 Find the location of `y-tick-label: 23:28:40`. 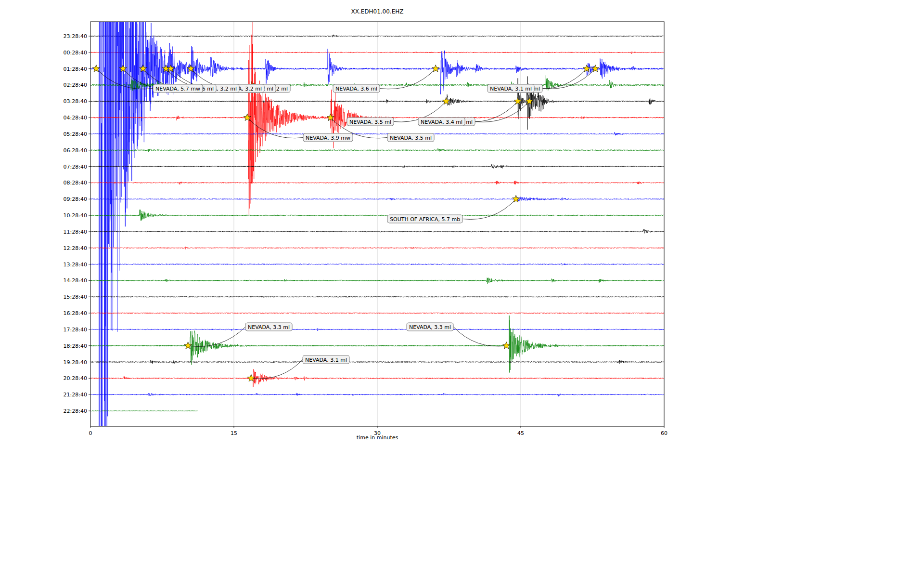

y-tick-label: 23:28:40 is located at coordinates (75, 37).